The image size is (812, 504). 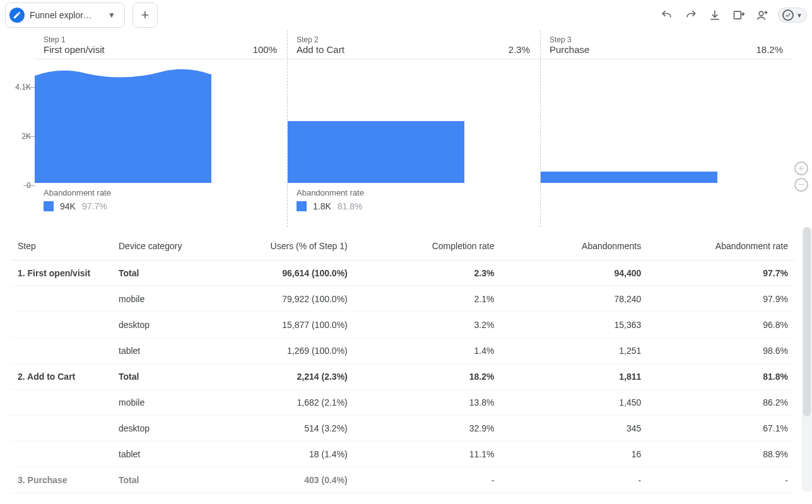 I want to click on table-row: mobile79,922 (100.0%)2.1%78,24097.9%, so click(x=403, y=299).